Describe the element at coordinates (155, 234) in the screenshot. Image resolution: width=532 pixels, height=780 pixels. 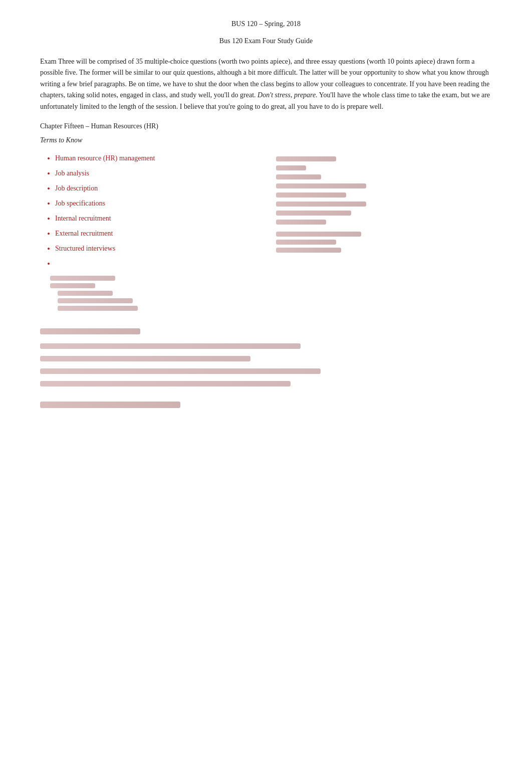
I see `list-item-external-recruitment: External recruitment` at that location.